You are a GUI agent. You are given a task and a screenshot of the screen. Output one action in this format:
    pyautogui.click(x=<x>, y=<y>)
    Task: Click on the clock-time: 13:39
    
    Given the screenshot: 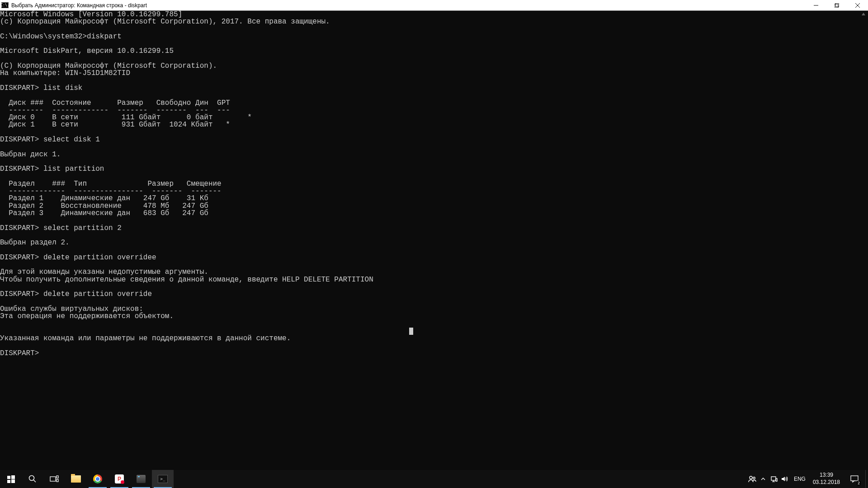 What is the action you would take?
    pyautogui.click(x=826, y=475)
    